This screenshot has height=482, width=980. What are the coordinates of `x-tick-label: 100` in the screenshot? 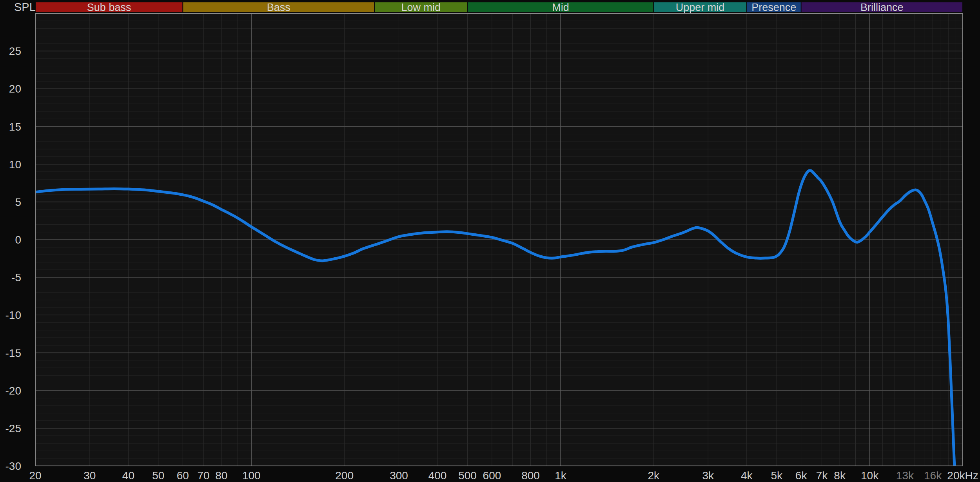 It's located at (252, 475).